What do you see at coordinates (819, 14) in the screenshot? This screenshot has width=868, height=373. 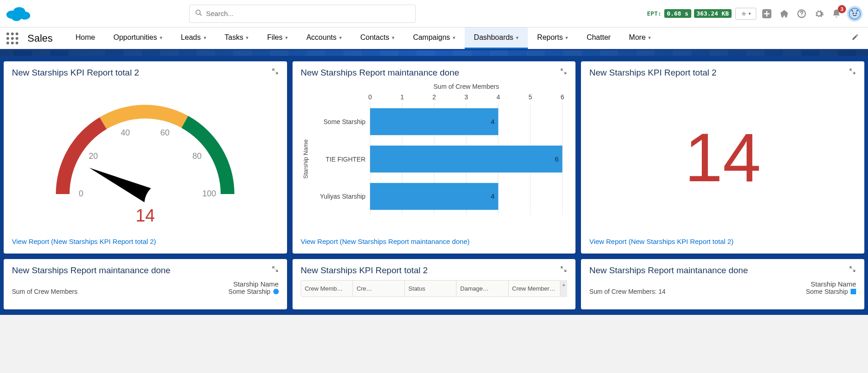 I see `setup-gear-icon` at bounding box center [819, 14].